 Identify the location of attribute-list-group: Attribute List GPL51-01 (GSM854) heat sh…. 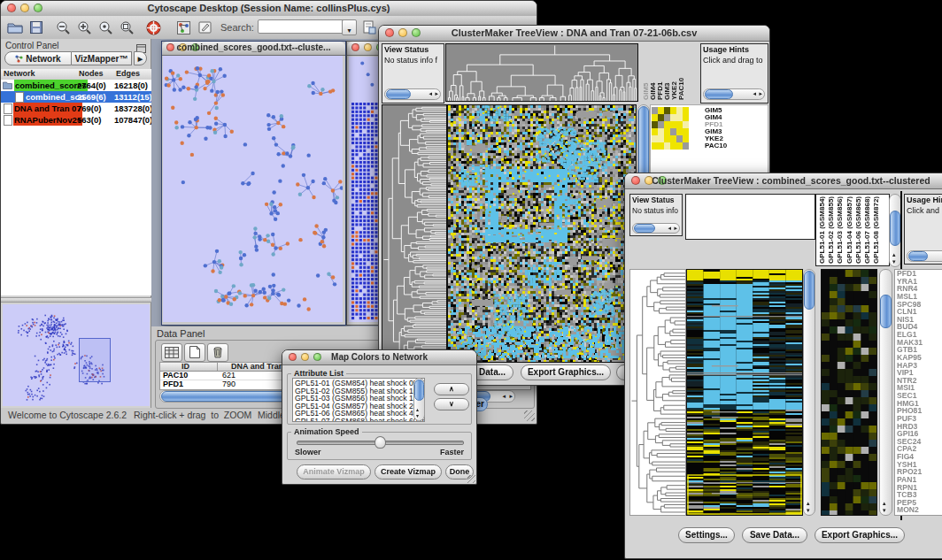
(379, 399).